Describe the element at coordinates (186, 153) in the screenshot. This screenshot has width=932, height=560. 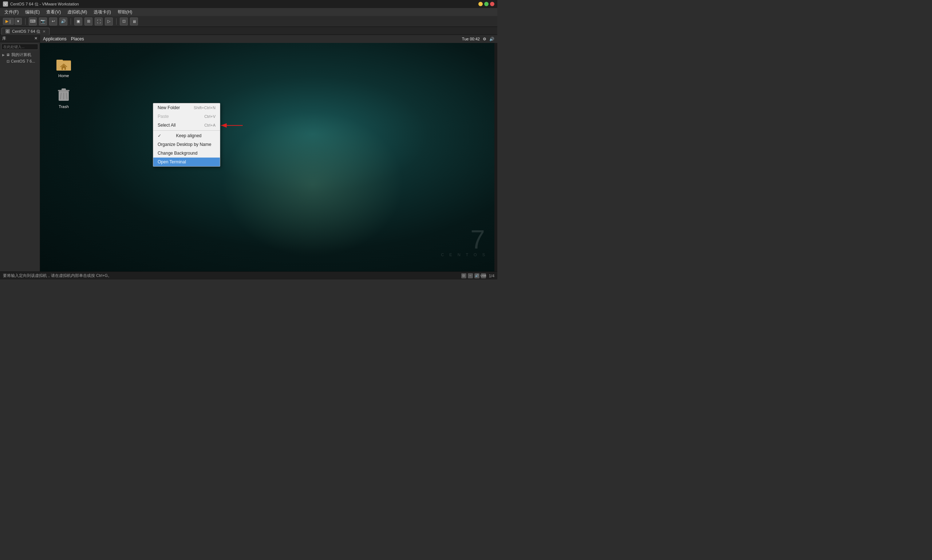
I see `ctx-change-bg: Change Background` at that location.